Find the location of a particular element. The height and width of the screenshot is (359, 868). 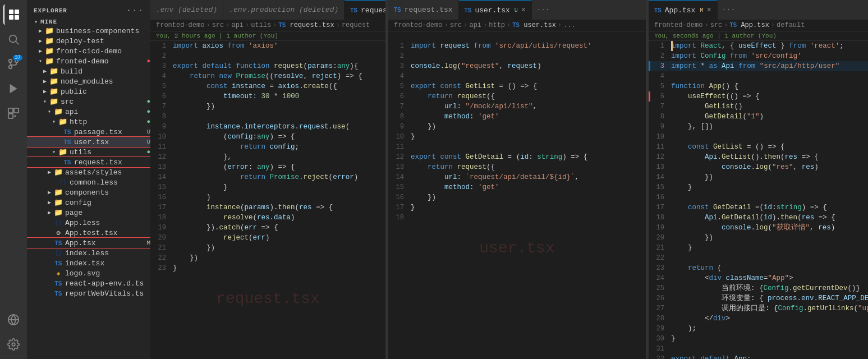

sidebar-item-fronted-demo: ▾ 📁 fronted-demo ● is located at coordinates (89, 61).